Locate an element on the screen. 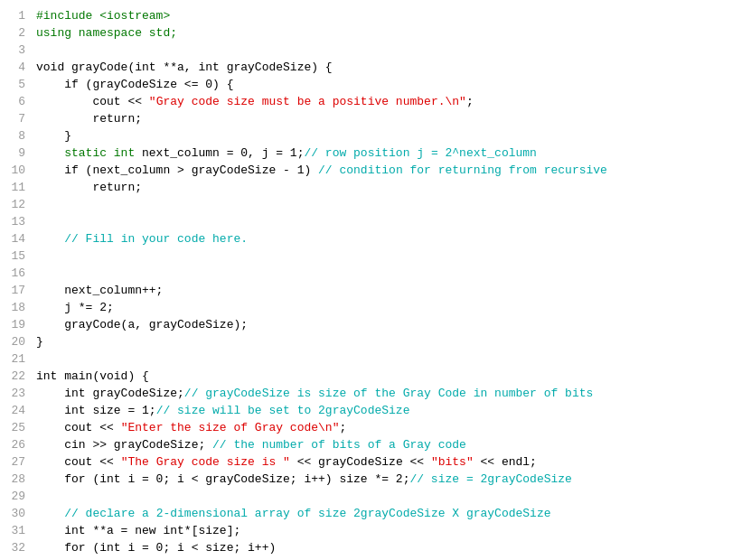  token: // grayCodeSize is size of the Gray Code… is located at coordinates (389, 394).